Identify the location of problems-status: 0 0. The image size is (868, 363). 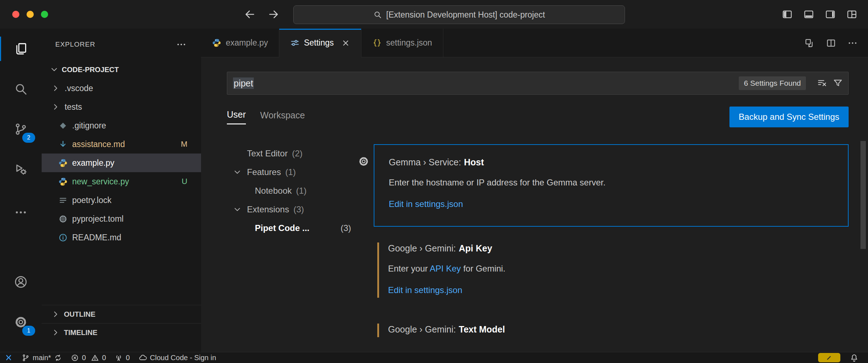
(88, 358).